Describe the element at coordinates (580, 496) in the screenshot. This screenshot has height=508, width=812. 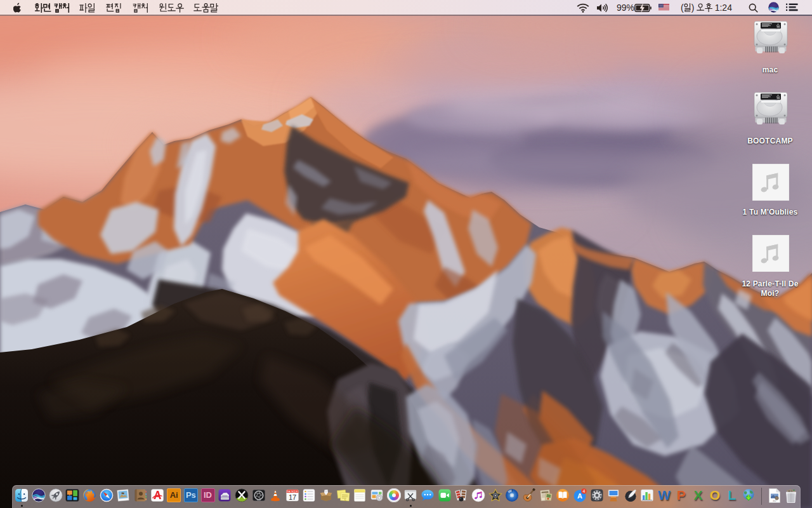
I see `svg-text: A` at that location.